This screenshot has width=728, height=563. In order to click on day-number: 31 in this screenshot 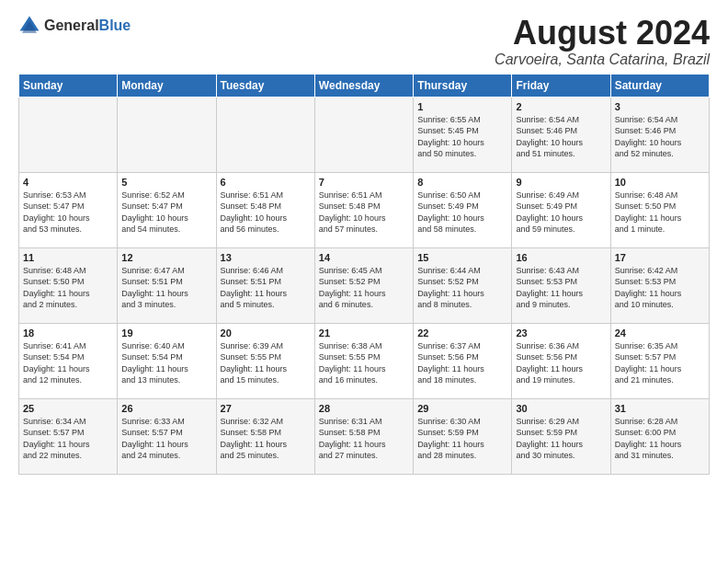, I will do `click(660, 408)`.